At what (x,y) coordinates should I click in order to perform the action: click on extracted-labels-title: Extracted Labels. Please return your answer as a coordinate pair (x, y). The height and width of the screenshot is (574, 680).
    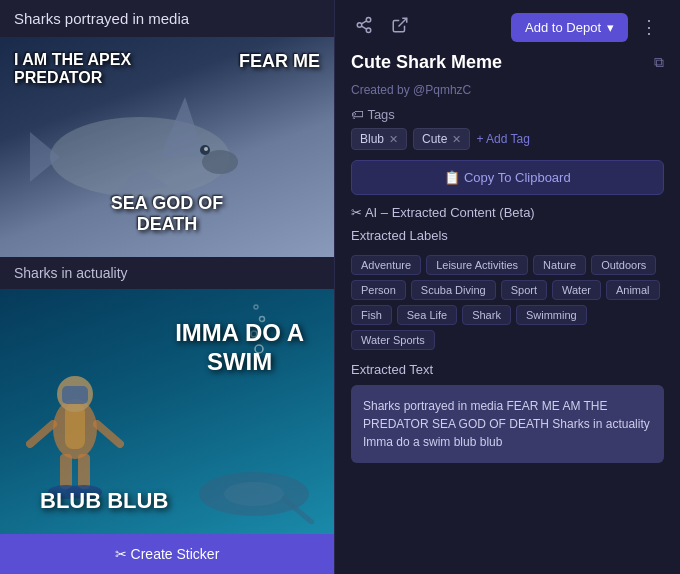
    Looking at the image, I should click on (508, 236).